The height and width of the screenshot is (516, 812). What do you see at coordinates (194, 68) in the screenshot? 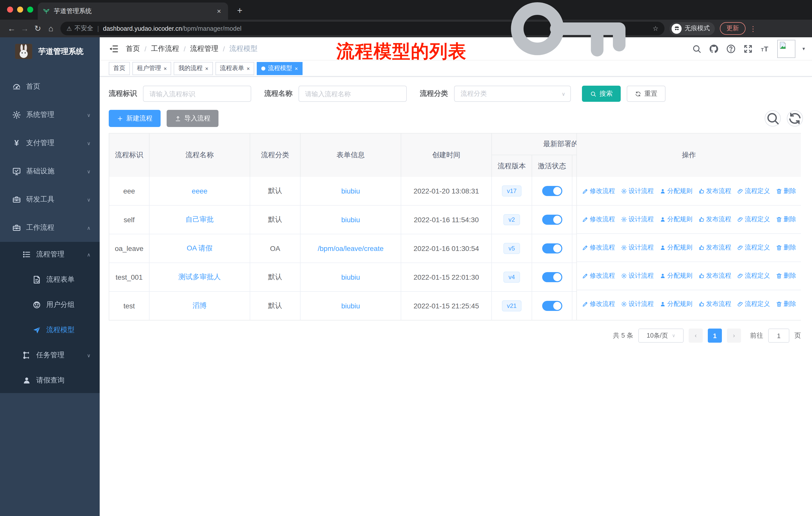
I see `view-tag-我的流程: 我的流程 ×` at bounding box center [194, 68].